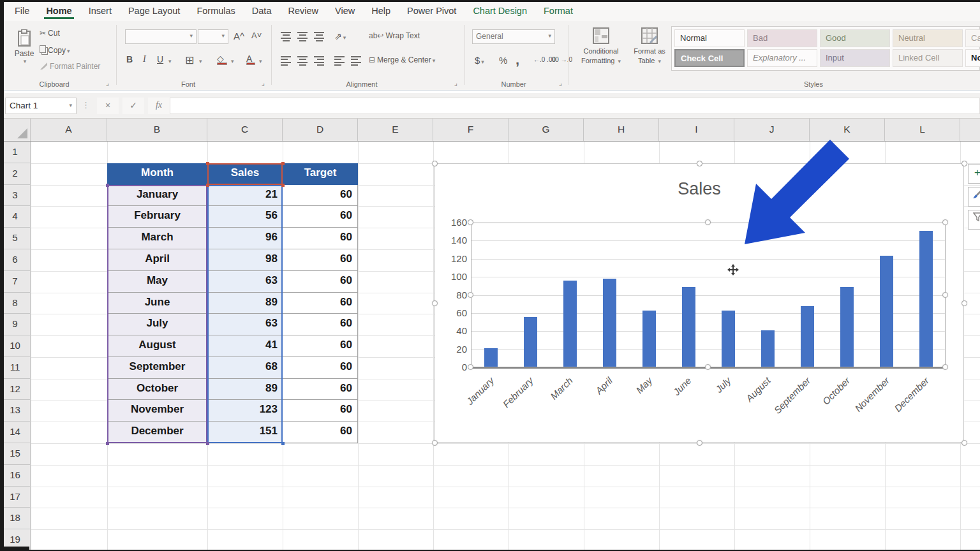  What do you see at coordinates (320, 217) in the screenshot?
I see `cell-target-february: 60` at bounding box center [320, 217].